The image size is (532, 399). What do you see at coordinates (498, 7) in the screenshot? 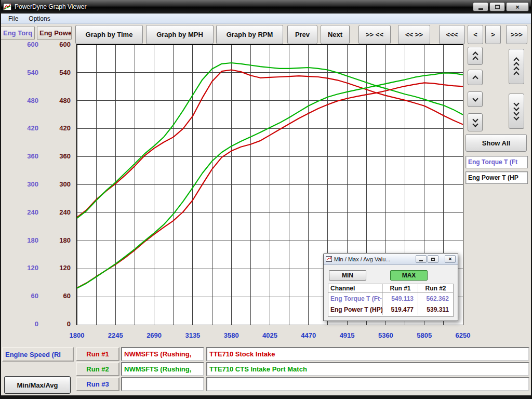
I see `maximize-icon` at bounding box center [498, 7].